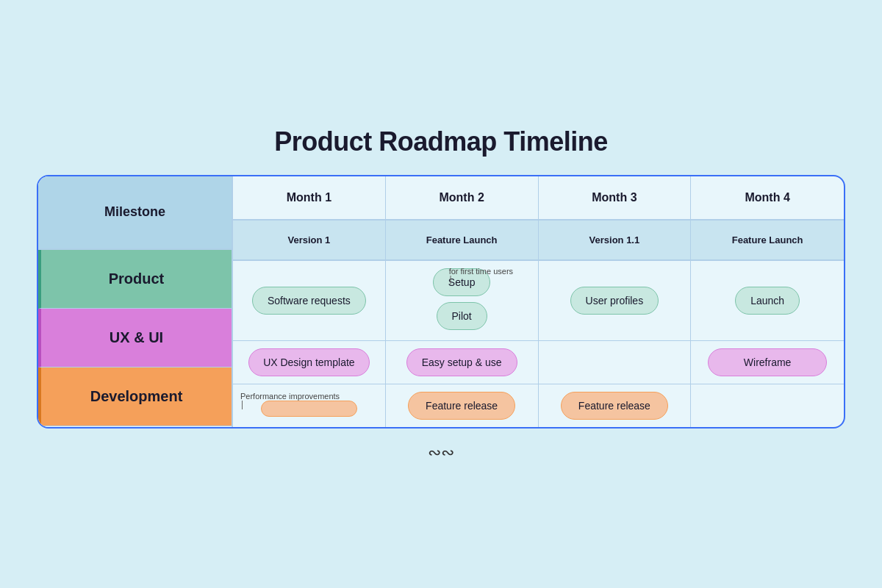 Image resolution: width=882 pixels, height=588 pixels. Describe the element at coordinates (767, 362) in the screenshot. I see `wireframe-pill: Wireframe` at that location.